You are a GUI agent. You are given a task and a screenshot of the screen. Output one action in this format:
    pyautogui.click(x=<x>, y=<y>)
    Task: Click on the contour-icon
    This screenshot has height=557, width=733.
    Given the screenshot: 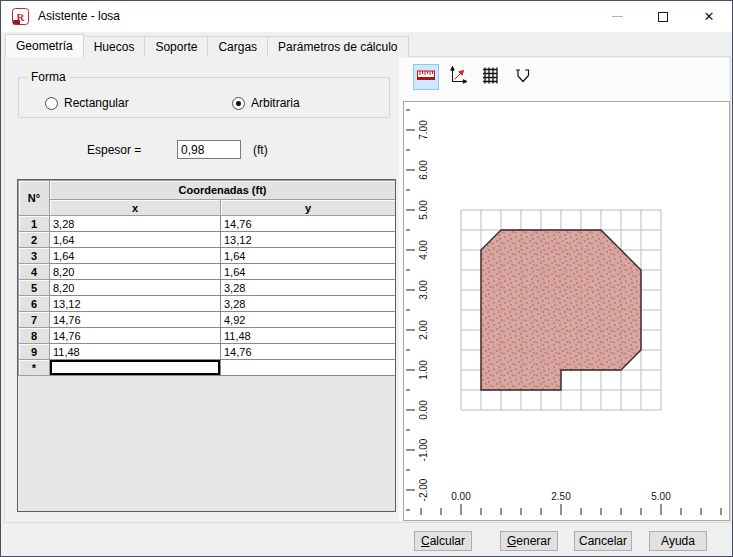 What is the action you would take?
    pyautogui.click(x=522, y=77)
    